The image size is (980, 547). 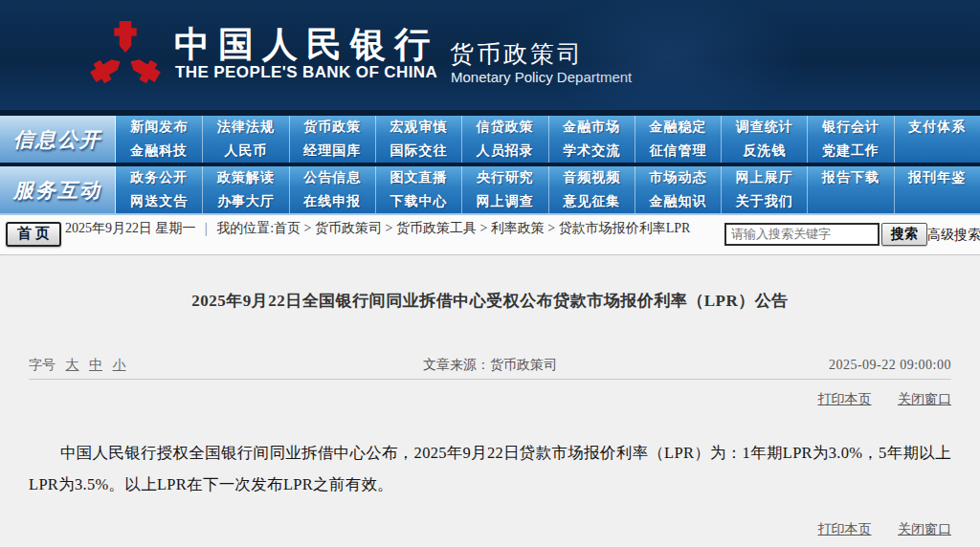 I want to click on article-body-text: 中国人民银行授权全国银行间同业拆借中心公布，2025年9月22日贷款市场报价利率…, so click(x=490, y=469).